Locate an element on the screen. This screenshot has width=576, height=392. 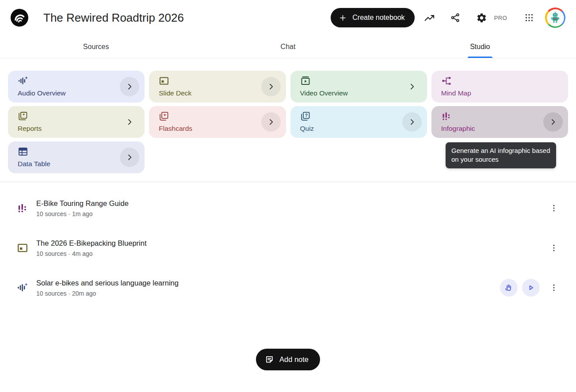
artifact-title: E-Bike Touring Range Guide is located at coordinates (82, 203).